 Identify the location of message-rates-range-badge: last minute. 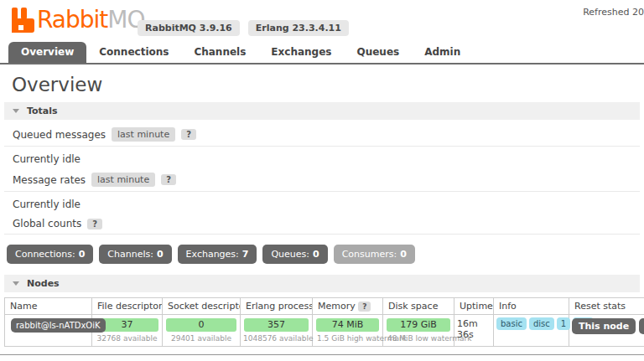
(123, 179).